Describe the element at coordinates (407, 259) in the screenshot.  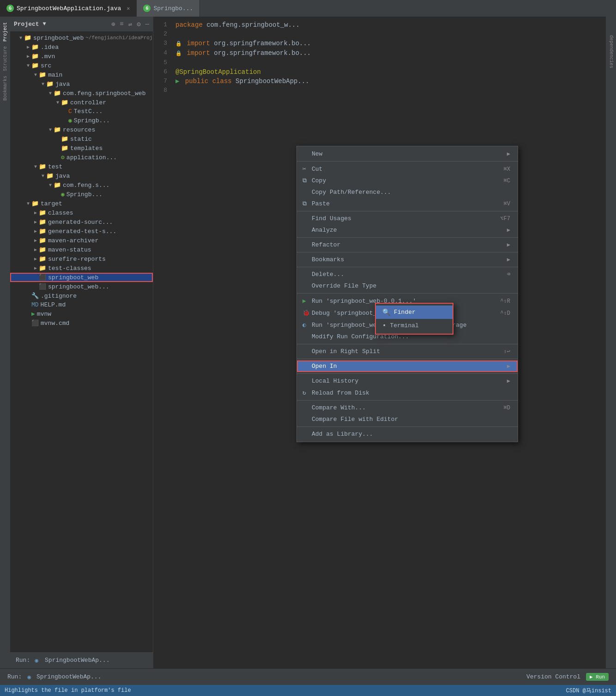
I see `menu-item-bookmarks: Bookmarks ▶` at that location.